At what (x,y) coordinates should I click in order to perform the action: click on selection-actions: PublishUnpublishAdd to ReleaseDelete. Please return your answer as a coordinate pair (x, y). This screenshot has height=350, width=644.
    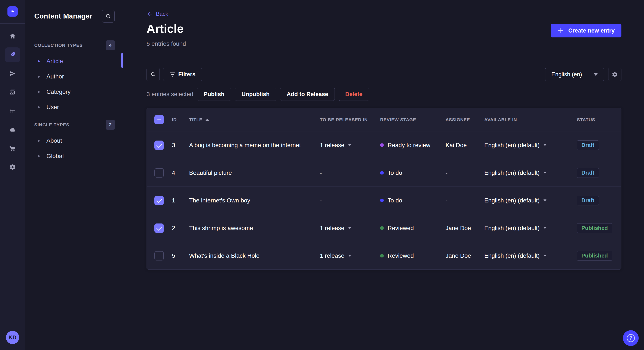
    Looking at the image, I should click on (283, 94).